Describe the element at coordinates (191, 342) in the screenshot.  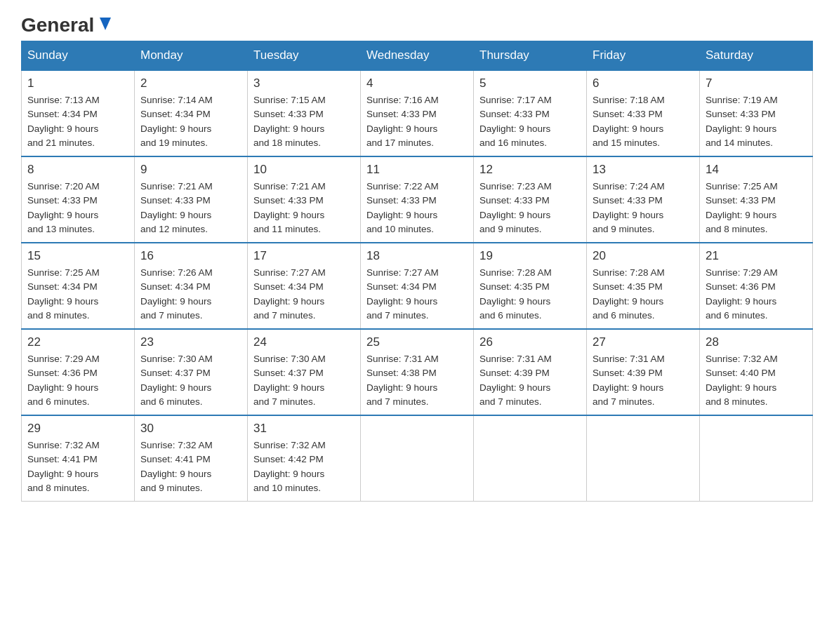
I see `day-number: 23` at that location.